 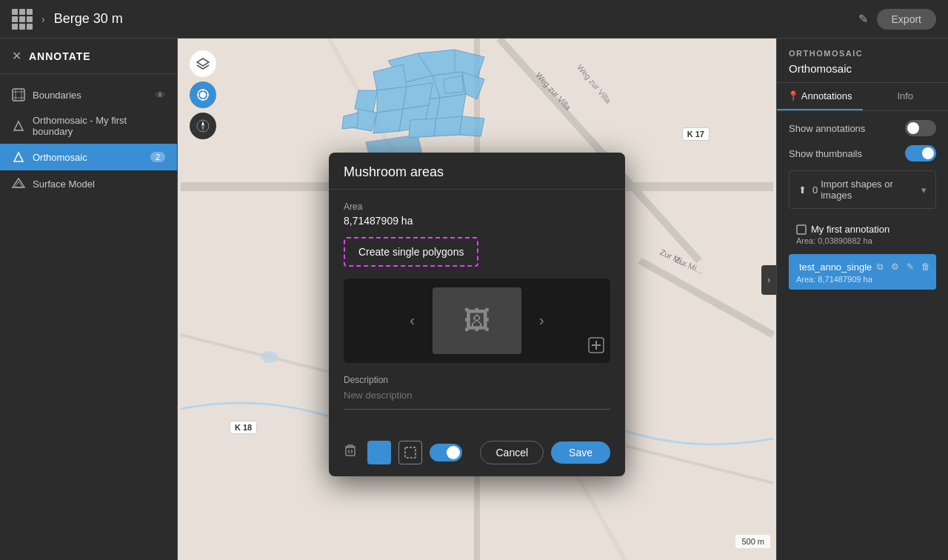 I want to click on show-annotations-row: Show annotations, so click(x=862, y=128).